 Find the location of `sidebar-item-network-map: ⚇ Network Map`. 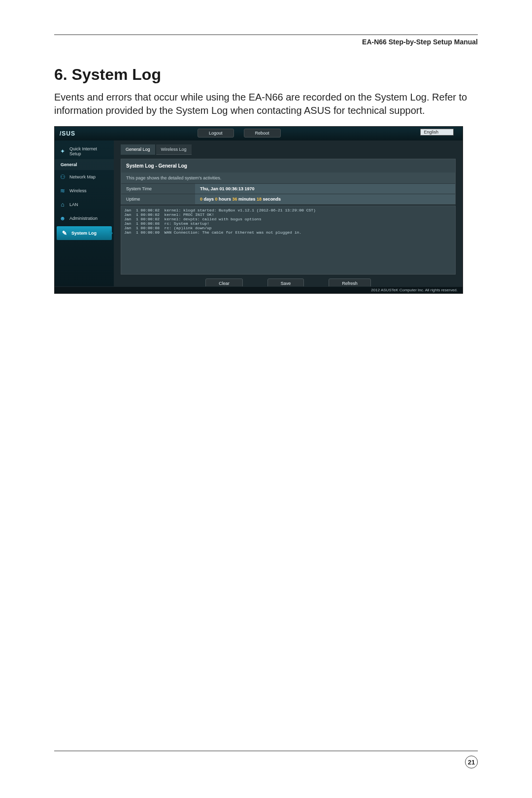

sidebar-item-network-map: ⚇ Network Map is located at coordinates (84, 177).